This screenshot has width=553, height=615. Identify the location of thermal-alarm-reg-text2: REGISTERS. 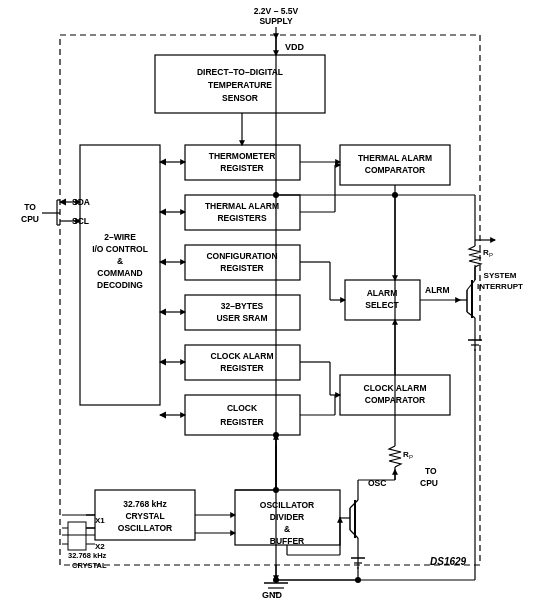
(242, 218).